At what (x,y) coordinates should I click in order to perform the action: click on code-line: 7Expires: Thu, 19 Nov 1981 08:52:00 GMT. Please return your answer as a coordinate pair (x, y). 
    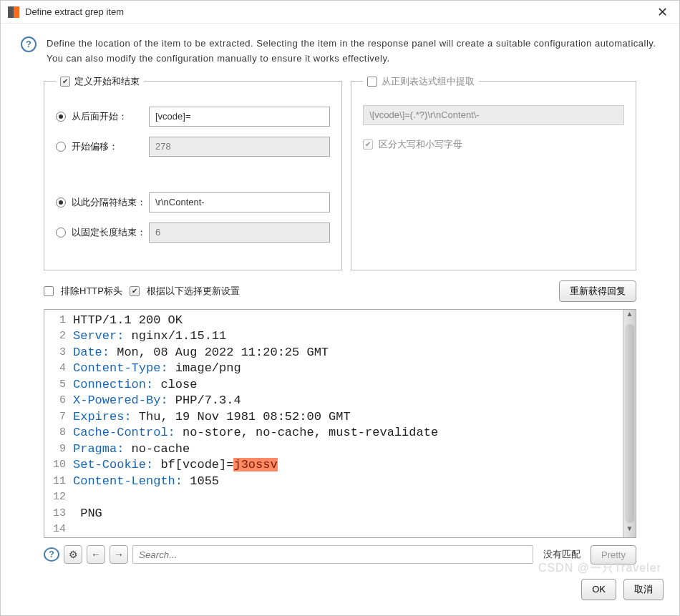
    Looking at the image, I should click on (334, 418).